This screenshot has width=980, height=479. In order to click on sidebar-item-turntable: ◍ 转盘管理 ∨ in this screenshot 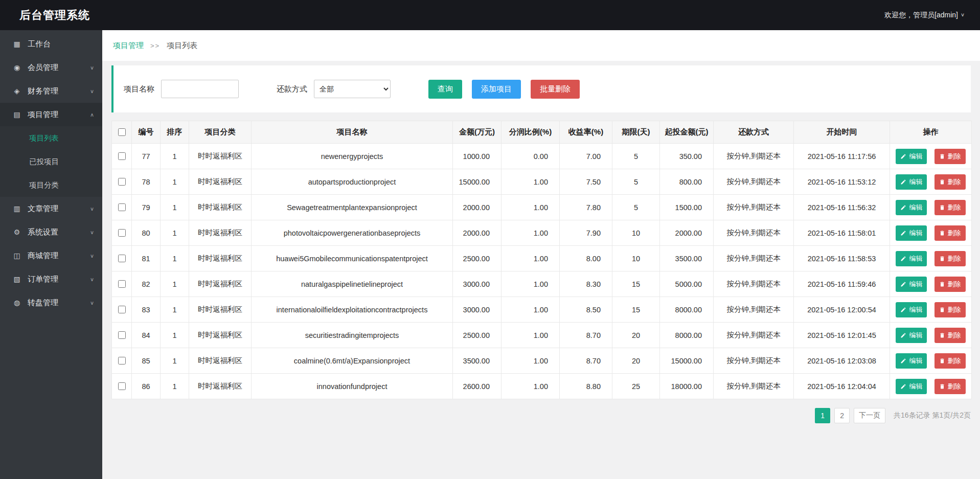, I will do `click(51, 303)`.